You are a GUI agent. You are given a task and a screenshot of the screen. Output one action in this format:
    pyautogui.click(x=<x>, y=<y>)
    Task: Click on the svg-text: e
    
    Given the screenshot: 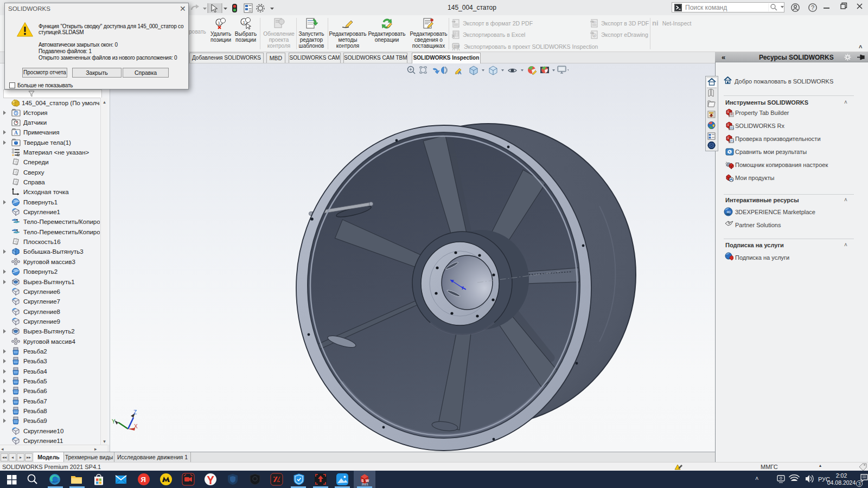 What is the action you would take?
    pyautogui.click(x=595, y=36)
    